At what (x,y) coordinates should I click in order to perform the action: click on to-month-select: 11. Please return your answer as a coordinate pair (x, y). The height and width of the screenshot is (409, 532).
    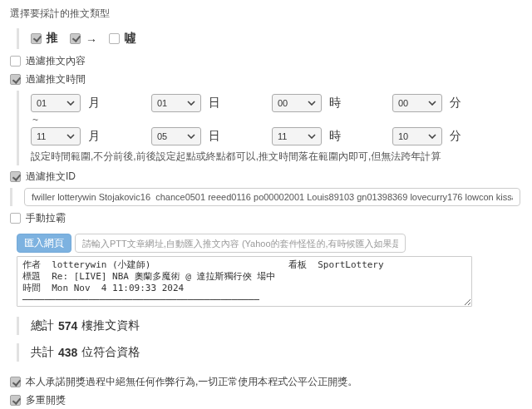
    Looking at the image, I should click on (56, 136).